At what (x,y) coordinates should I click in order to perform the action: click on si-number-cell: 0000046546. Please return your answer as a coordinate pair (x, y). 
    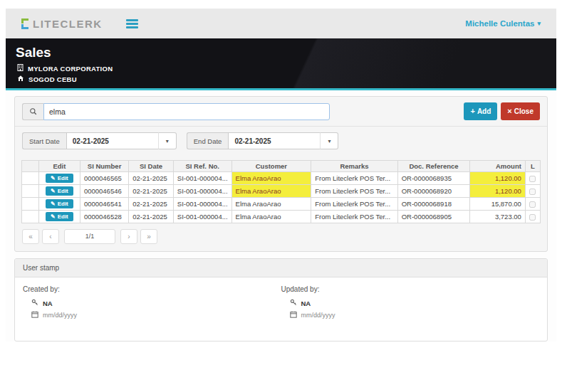
    Looking at the image, I should click on (104, 191).